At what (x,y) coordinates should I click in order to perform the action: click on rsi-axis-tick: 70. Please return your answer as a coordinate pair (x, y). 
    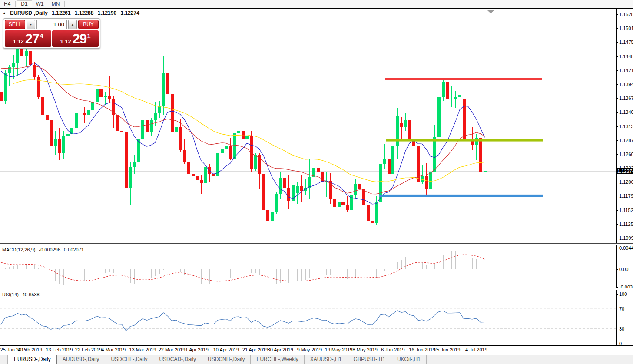
    Looking at the image, I should click on (622, 309).